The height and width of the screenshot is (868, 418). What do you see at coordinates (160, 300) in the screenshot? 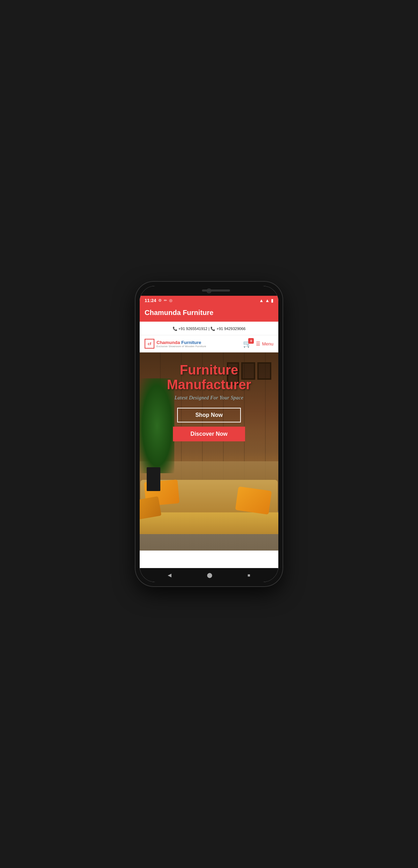
I see `gear-icon: ⚙` at bounding box center [160, 300].